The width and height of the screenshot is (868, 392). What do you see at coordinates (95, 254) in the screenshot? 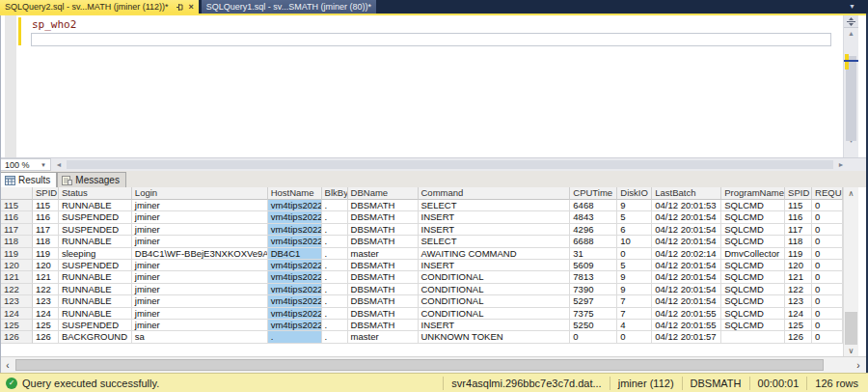
I see `grid-cell: sleeping` at bounding box center [95, 254].